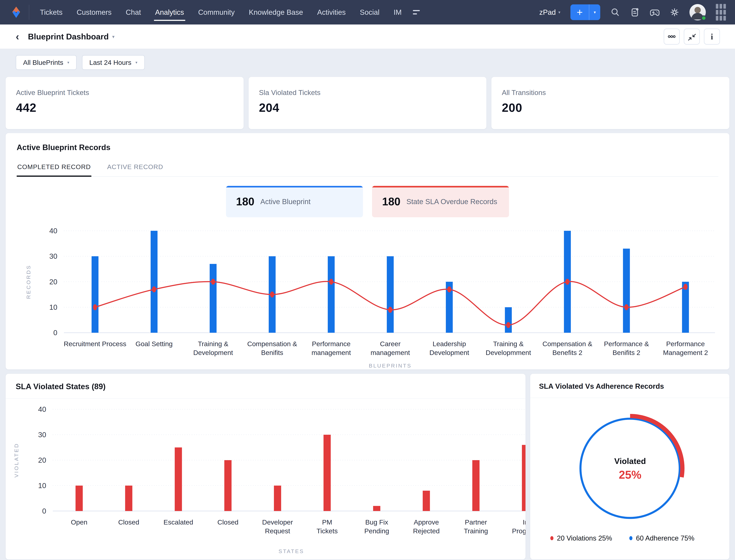 This screenshot has height=560, width=735. Describe the element at coordinates (29, 12) in the screenshot. I see `nav-divider` at that location.